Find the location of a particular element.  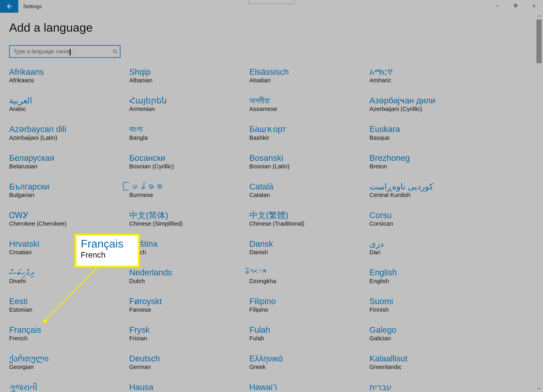

language-item: FryskFrisian is located at coordinates (189, 334).